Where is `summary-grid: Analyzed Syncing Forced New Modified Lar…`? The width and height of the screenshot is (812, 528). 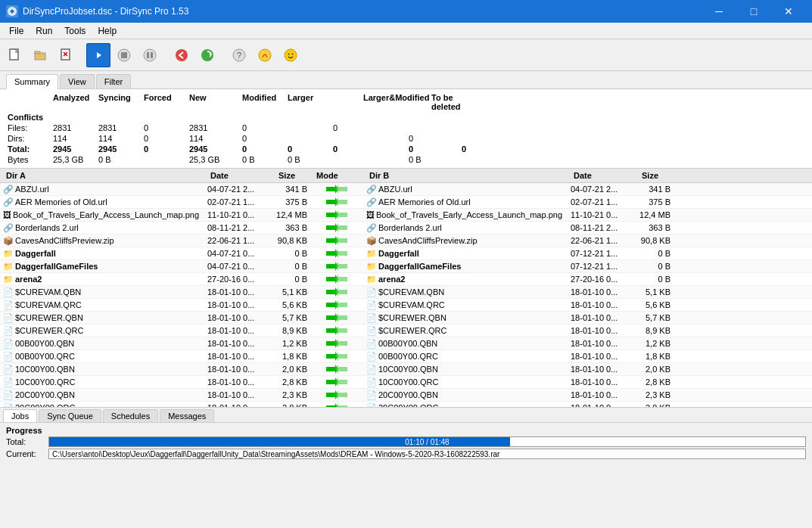
summary-grid: Analyzed Syncing Forced New Modified Lar… is located at coordinates (406, 107).